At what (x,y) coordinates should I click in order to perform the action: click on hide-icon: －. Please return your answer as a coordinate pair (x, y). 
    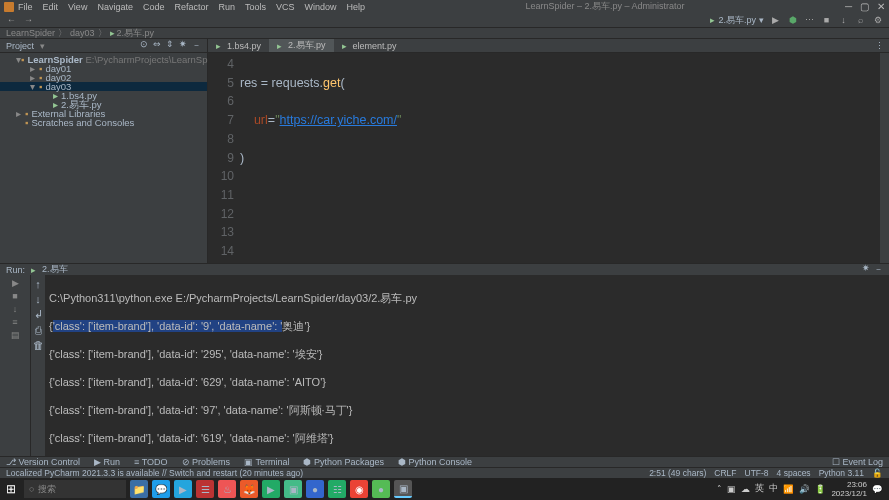
    Looking at the image, I should click on (196, 46).